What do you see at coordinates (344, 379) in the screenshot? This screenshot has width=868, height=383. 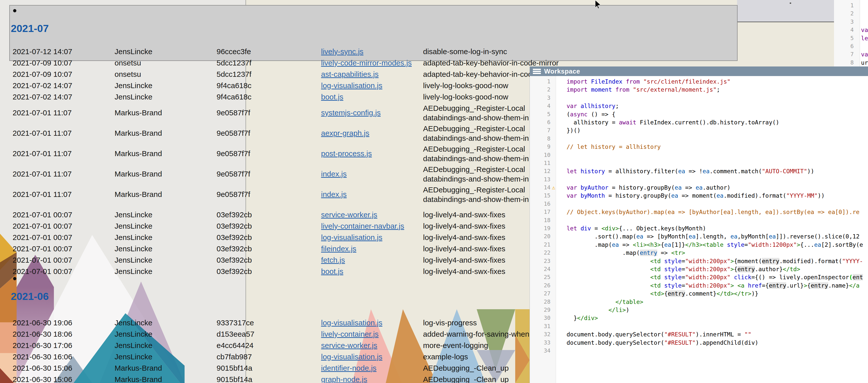 I see `file-link: graph-node.js` at bounding box center [344, 379].